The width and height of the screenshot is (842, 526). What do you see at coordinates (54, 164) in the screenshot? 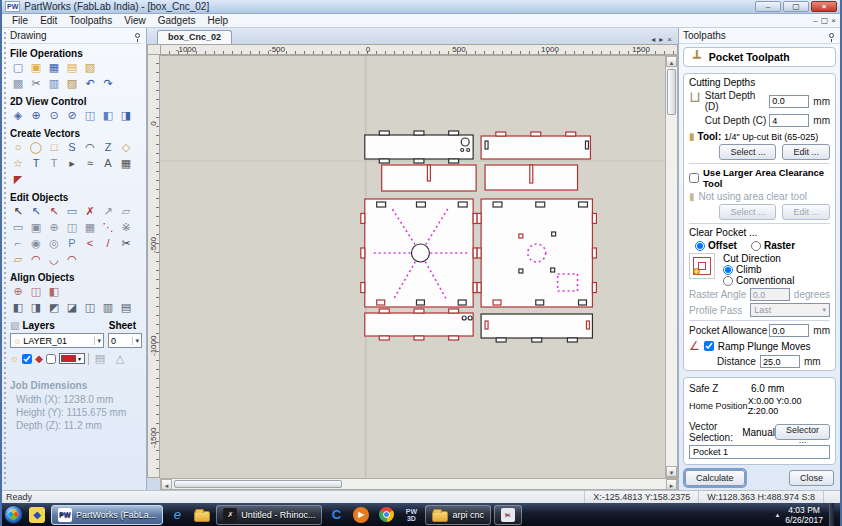
I see `text-box-icon: T` at bounding box center [54, 164].